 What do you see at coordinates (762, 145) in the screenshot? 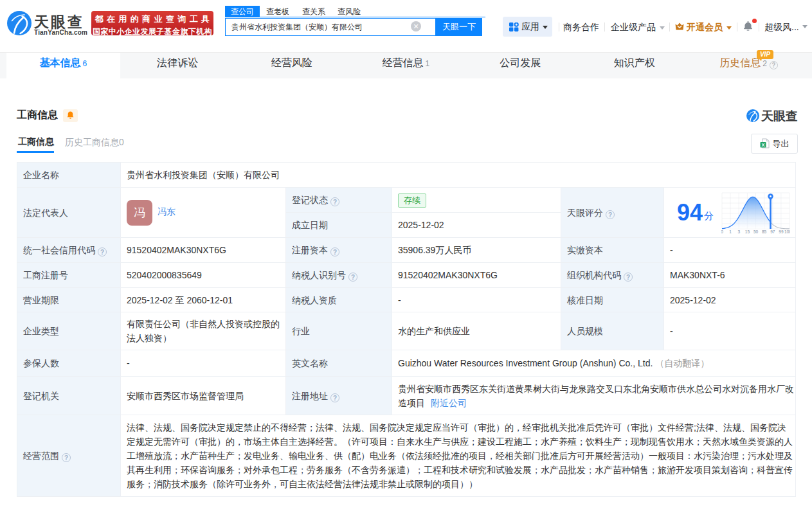
I see `svg-text: X` at bounding box center [762, 145].